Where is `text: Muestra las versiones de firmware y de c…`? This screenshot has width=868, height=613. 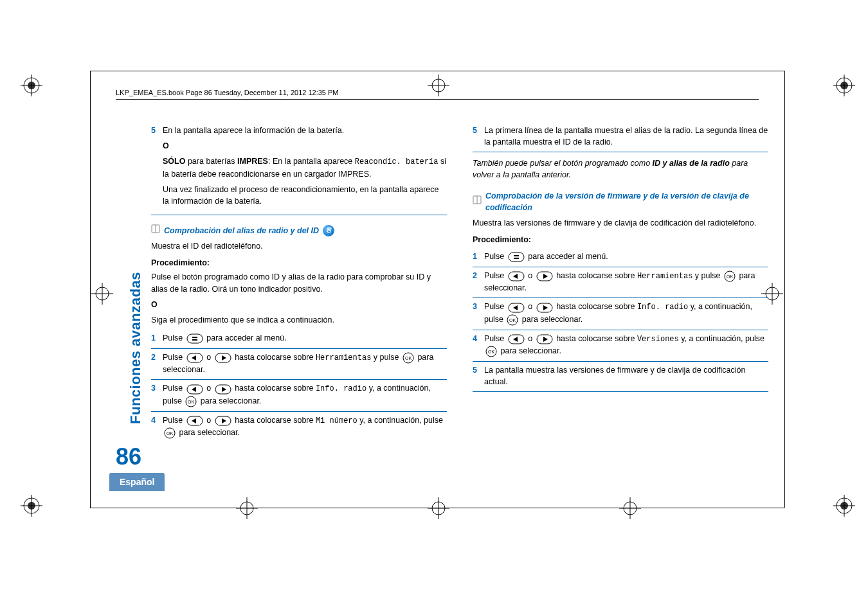
text: Muestra las versiones de firmware y de c… is located at coordinates (615, 223).